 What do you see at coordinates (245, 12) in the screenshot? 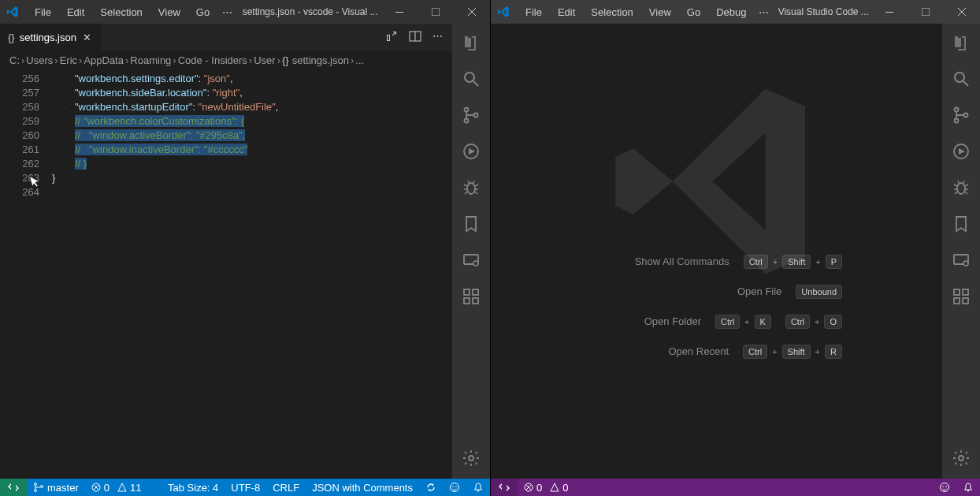
I see `titlebar: FileEditSelectionViewGo ⋯ settings.json …` at bounding box center [245, 12].